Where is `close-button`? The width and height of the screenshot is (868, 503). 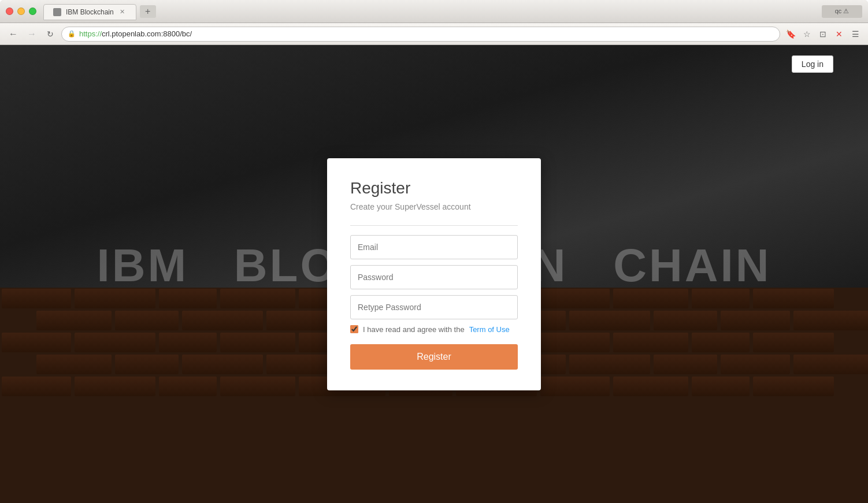 close-button is located at coordinates (9, 12).